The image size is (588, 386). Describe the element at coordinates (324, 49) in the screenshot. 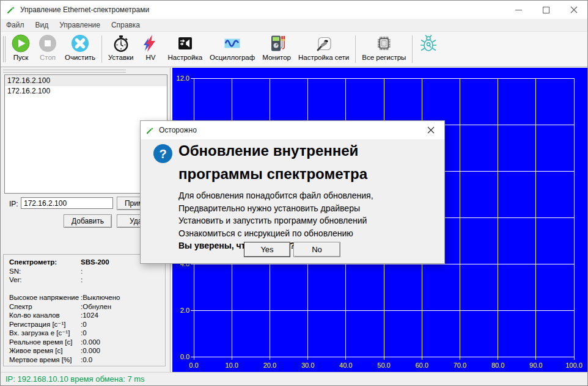

I see `network-settings-button: Настройка сети` at that location.